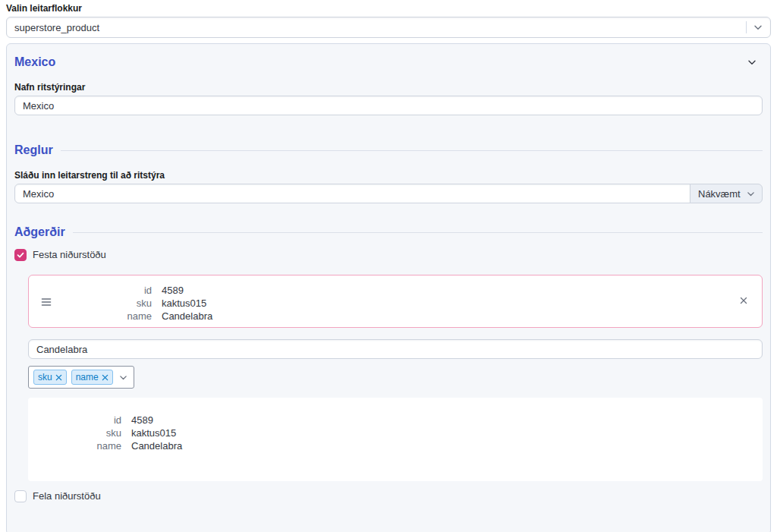  Describe the element at coordinates (33, 150) in the screenshot. I see `rules-heading: Reglur` at that location.